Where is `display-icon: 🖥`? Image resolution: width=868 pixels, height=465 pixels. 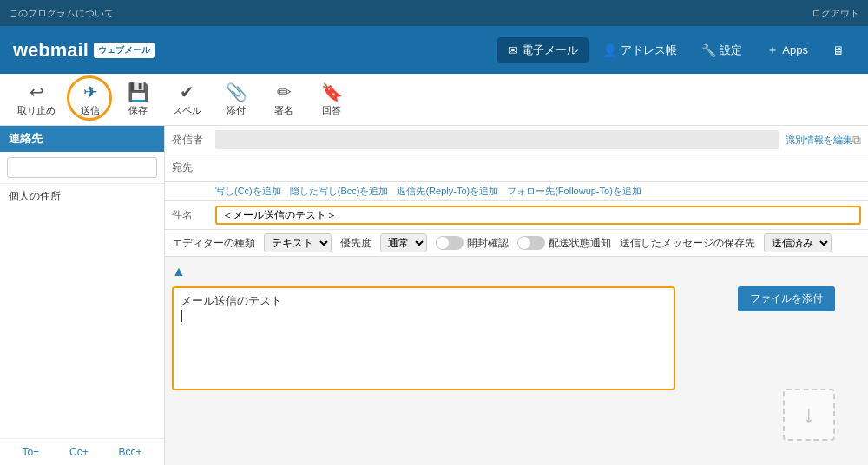
display-icon: 🖥 is located at coordinates (838, 50).